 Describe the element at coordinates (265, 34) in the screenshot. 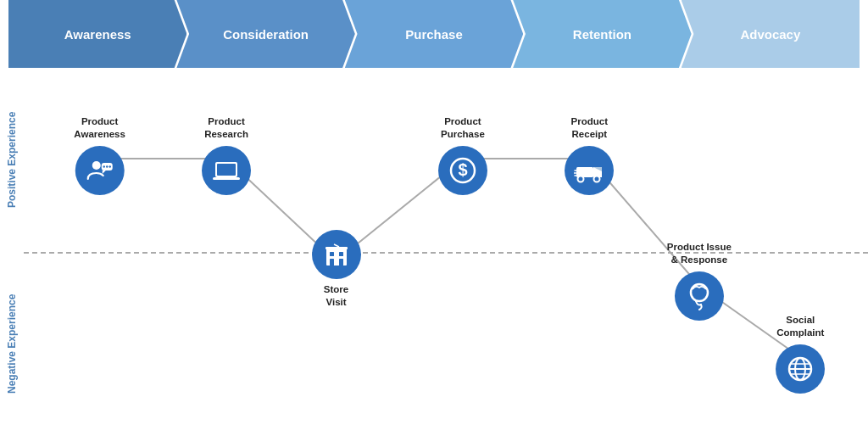

I see `funnel-step-consideration: Consideration` at that location.